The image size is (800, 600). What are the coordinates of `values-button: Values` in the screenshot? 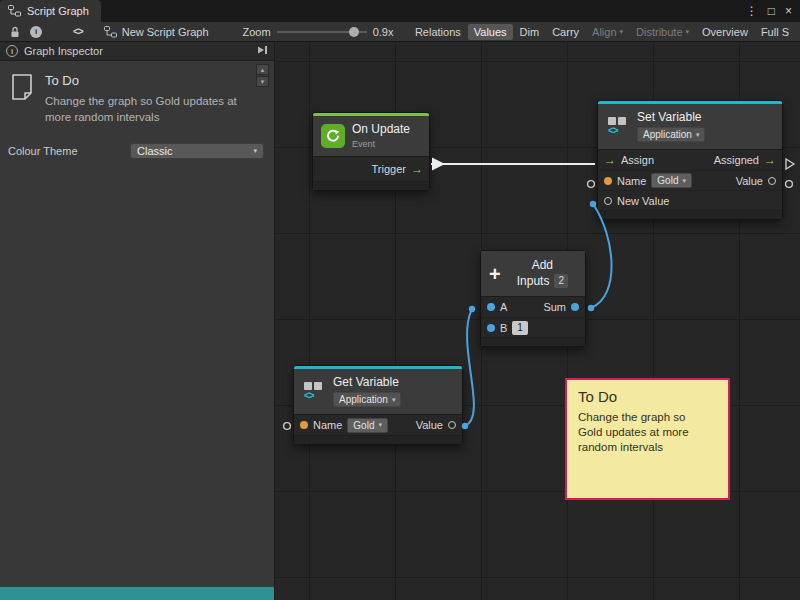 It's located at (490, 32).